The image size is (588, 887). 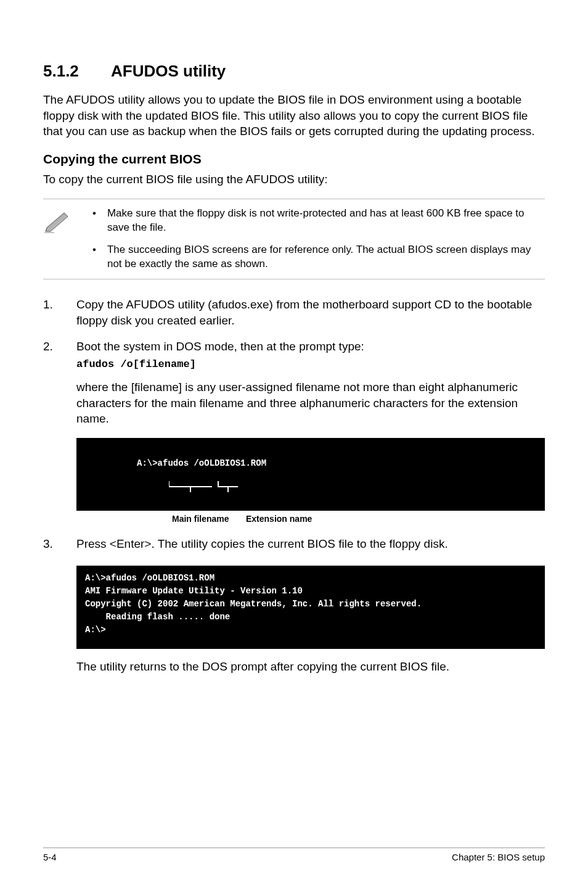 I want to click on note-item: • Make sure that the floppy disk is not …, so click(x=319, y=221).